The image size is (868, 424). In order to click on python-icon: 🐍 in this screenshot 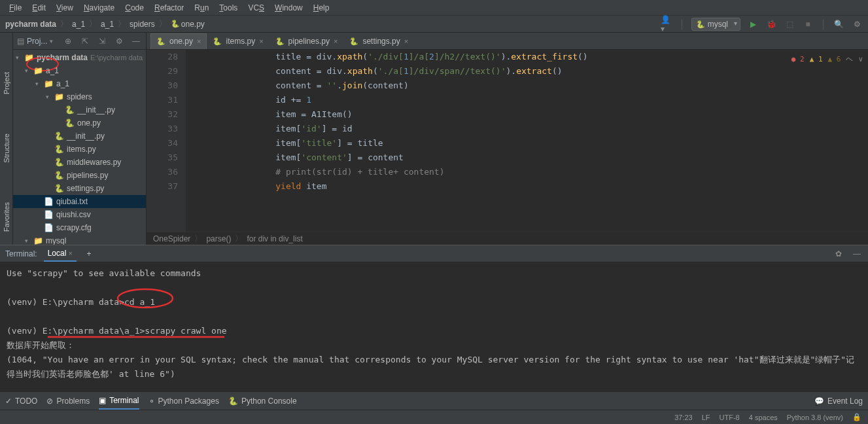, I will do `click(701, 24)`.